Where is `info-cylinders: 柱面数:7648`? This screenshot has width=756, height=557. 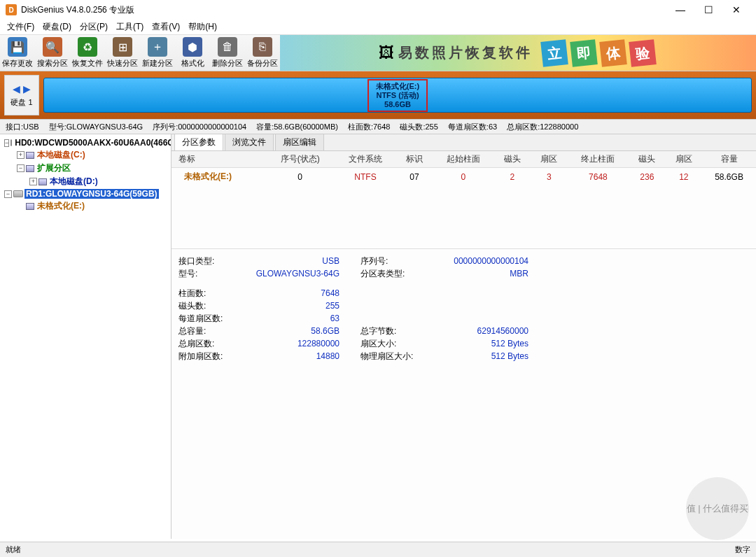
info-cylinders: 柱面数:7648 is located at coordinates (370, 127).